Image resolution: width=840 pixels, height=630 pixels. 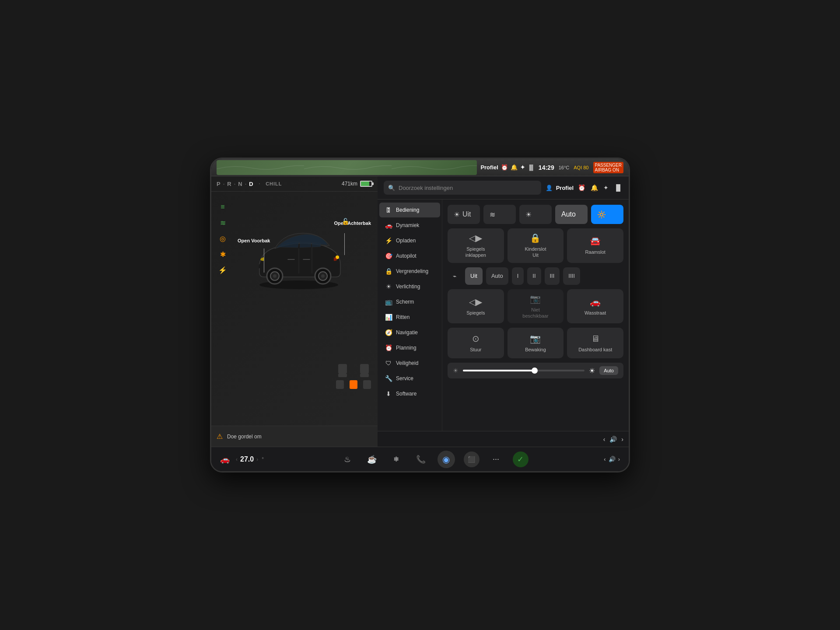 What do you see at coordinates (476, 306) in the screenshot?
I see `spiegels-button: ◁▶ Spiegels` at bounding box center [476, 306].